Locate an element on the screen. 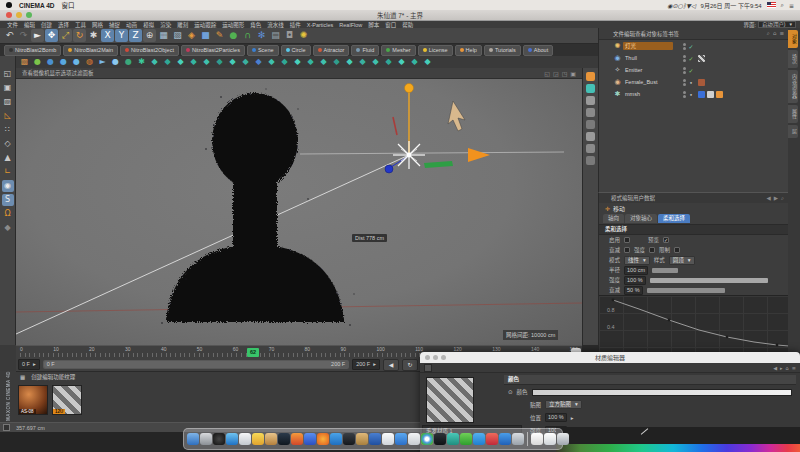 The image size is (800, 452). magnet-icon: Ω is located at coordinates (8, 214).